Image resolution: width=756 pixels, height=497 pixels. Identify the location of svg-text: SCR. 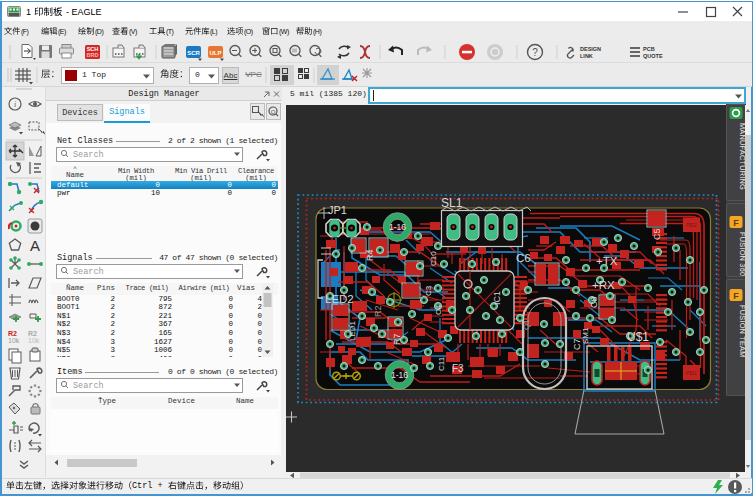
(194, 53).